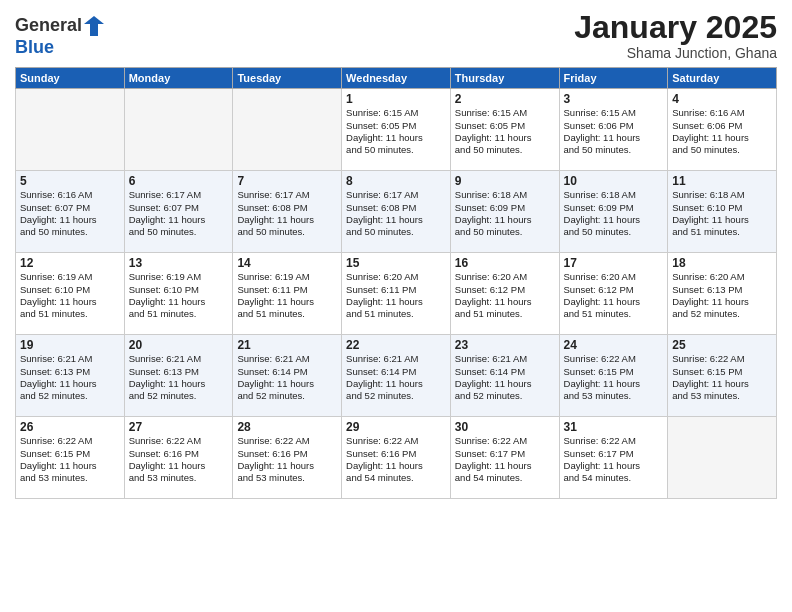 The height and width of the screenshot is (612, 792). What do you see at coordinates (614, 130) in the screenshot?
I see `calendar-cell: 3Sunrise: 6:15 AMSunset: 6:06 PMDaylight…` at bounding box center [614, 130].